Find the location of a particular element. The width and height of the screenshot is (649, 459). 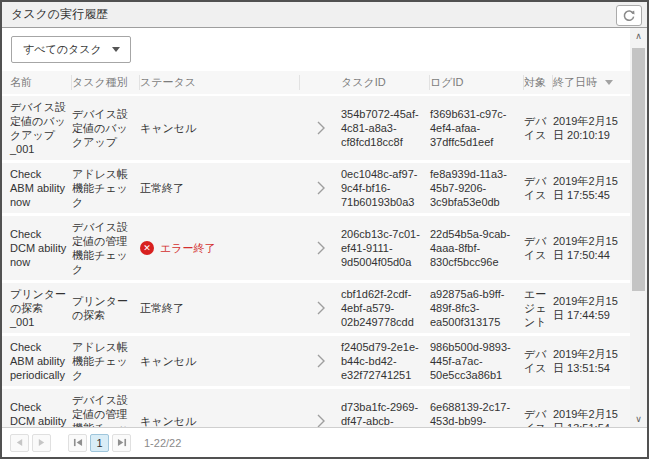

log-id-cell: 22d54b5a-9cab-4aaa-8fbf-830cf5bcc96e is located at coordinates (477, 248).